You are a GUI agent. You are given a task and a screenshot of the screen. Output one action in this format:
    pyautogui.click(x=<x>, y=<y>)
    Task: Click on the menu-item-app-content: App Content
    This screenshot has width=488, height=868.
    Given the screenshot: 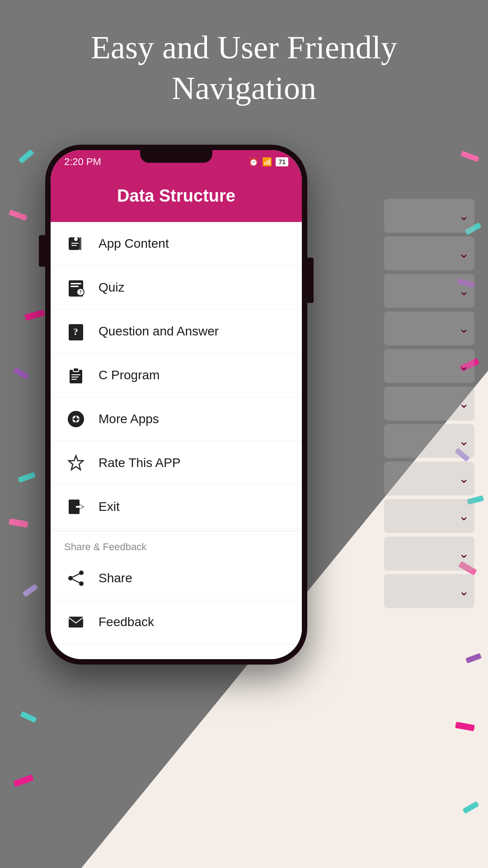 What is the action you would take?
    pyautogui.click(x=176, y=244)
    